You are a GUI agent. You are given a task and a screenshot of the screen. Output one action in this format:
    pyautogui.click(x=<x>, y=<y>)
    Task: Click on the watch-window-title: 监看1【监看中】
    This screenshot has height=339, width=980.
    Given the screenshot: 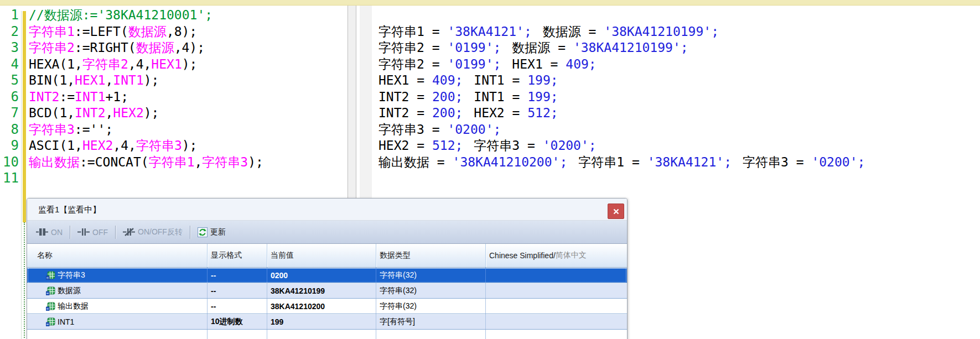 What is the action you would take?
    pyautogui.click(x=70, y=210)
    